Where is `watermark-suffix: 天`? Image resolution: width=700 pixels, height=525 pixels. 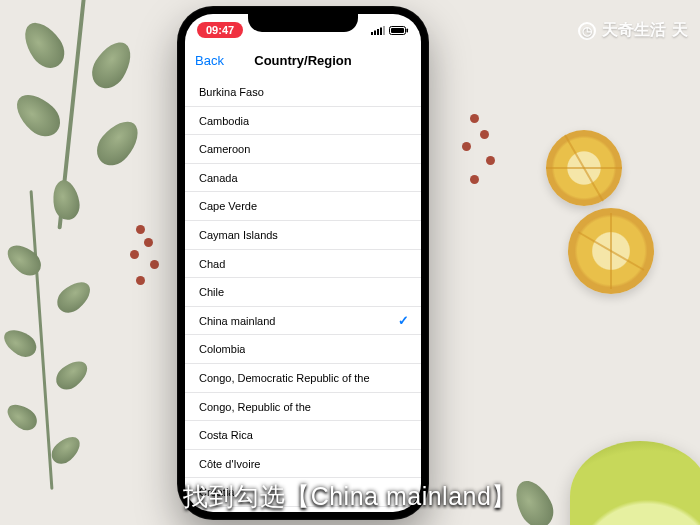 watermark-suffix: 天 is located at coordinates (680, 30).